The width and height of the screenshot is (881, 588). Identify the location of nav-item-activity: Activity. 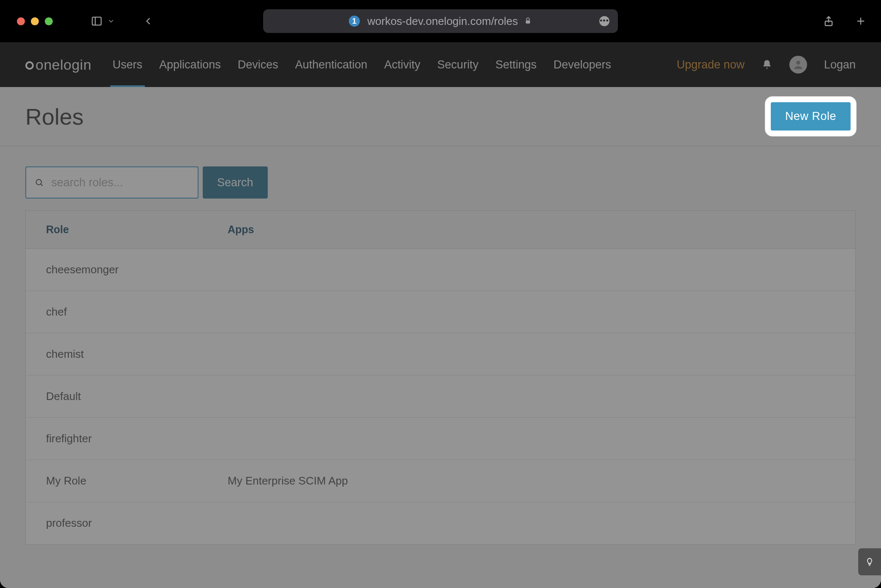
(402, 65).